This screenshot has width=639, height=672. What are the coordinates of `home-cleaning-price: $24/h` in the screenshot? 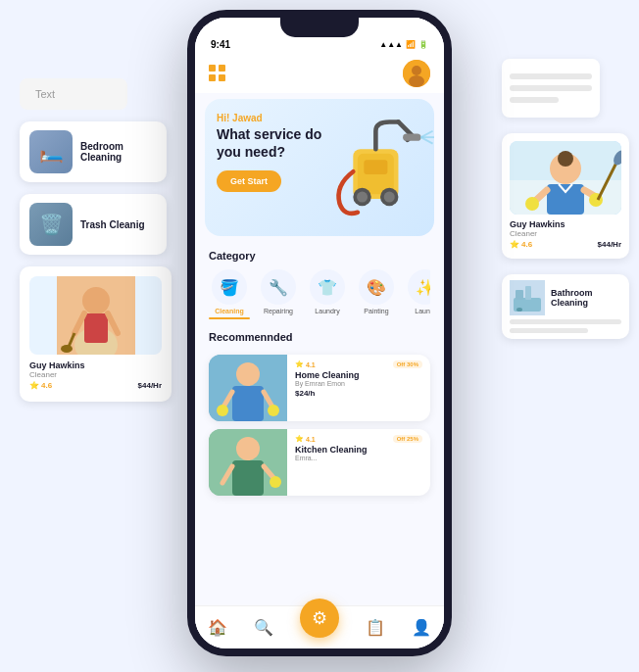 It's located at (359, 394).